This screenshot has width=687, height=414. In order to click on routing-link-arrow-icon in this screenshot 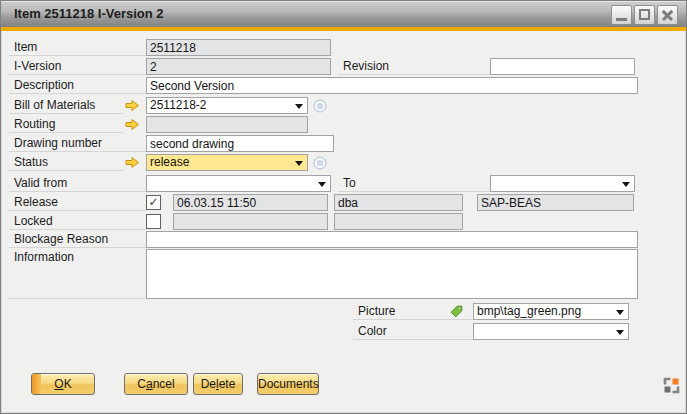, I will do `click(132, 124)`.